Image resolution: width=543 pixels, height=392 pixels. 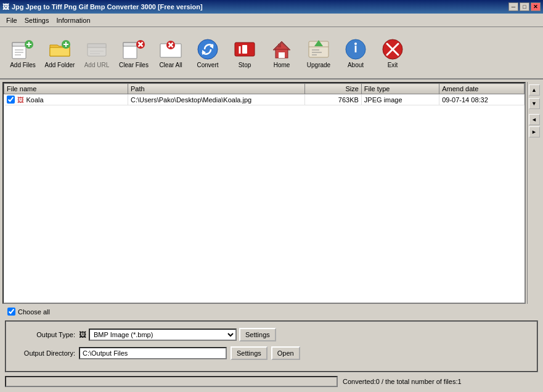 I want to click on title-bar: 🖼 Jpg Jpeg to Tiff Png Gif Bmp Converter…, so click(x=271, y=7).